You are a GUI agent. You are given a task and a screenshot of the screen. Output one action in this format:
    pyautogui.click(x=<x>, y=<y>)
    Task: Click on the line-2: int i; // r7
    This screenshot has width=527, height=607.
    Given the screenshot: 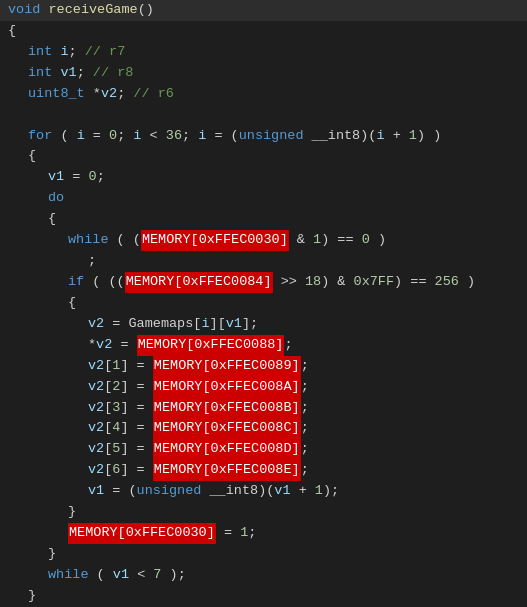 What is the action you would take?
    pyautogui.click(x=264, y=52)
    